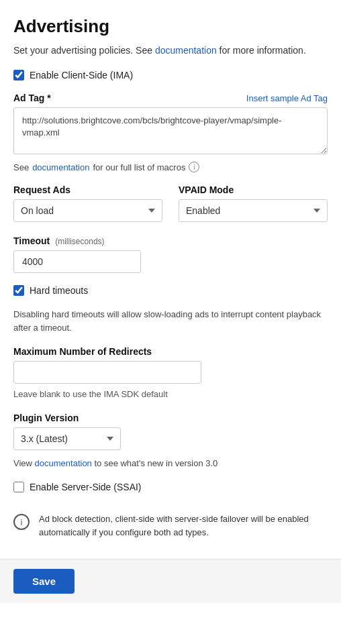 The width and height of the screenshot is (341, 644). What do you see at coordinates (32, 241) in the screenshot?
I see `timeout-label: Timeout` at bounding box center [32, 241].